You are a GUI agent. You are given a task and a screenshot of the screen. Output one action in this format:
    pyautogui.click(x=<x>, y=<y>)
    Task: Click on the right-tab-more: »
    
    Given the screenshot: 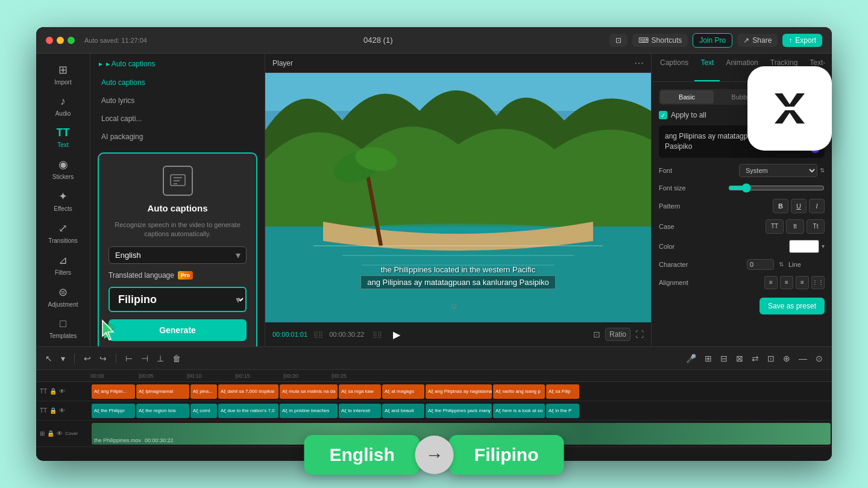 What is the action you would take?
    pyautogui.click(x=832, y=67)
    